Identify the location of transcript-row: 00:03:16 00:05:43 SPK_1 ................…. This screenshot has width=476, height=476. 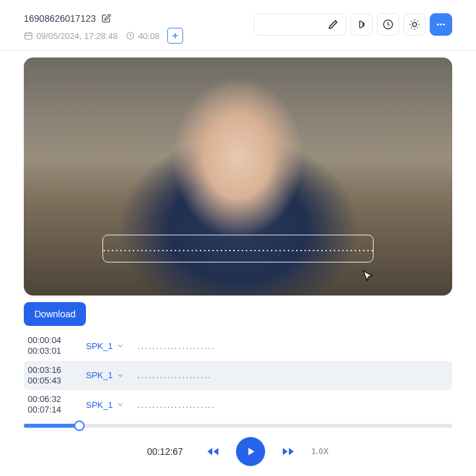
(238, 376).